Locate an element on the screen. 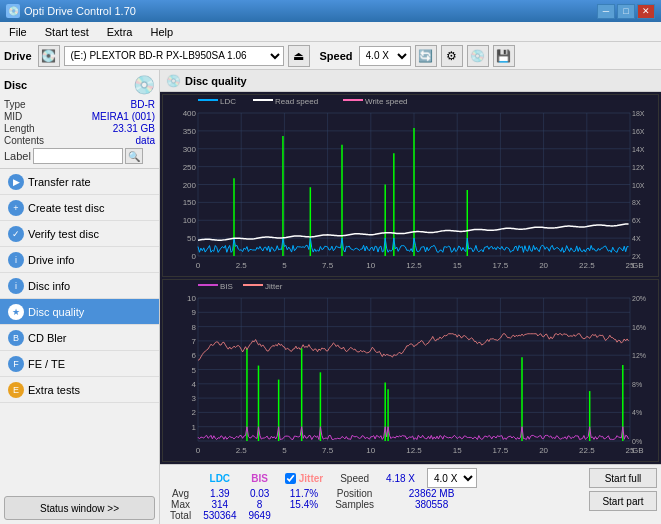  nav-create-test-disc: + Create test disc is located at coordinates (80, 208).